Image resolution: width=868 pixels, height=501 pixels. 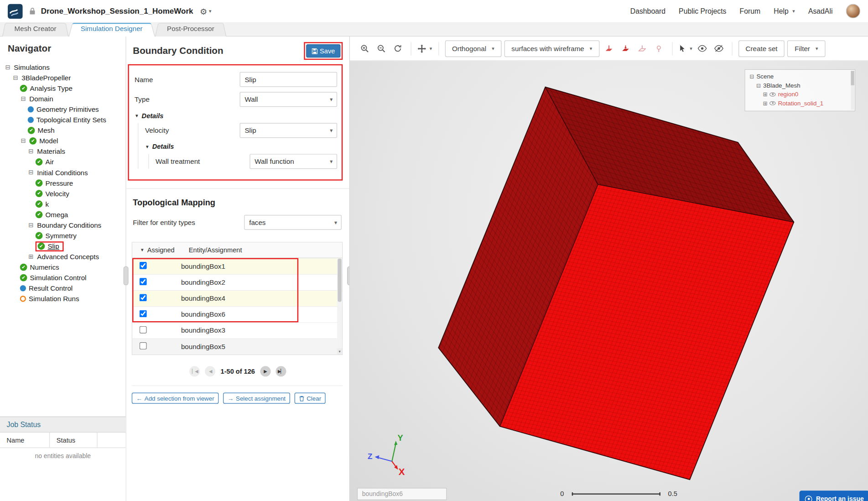 What do you see at coordinates (642, 48) in the screenshot?
I see `viewer-pink-tool-1-button` at bounding box center [642, 48].